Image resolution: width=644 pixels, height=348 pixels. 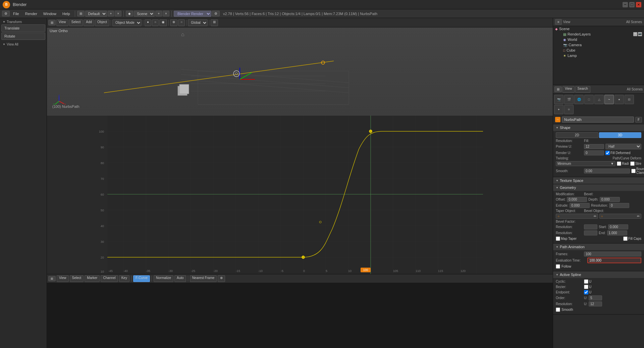 I want to click on graph-snap: ⊕, so click(x=221, y=279).